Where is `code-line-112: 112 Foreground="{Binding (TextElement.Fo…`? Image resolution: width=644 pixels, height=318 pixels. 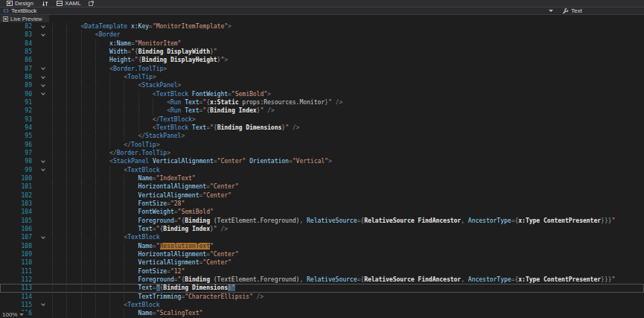
code-line-112: 112 Foreground="{Binding (TextElement.Fo… is located at coordinates (322, 280).